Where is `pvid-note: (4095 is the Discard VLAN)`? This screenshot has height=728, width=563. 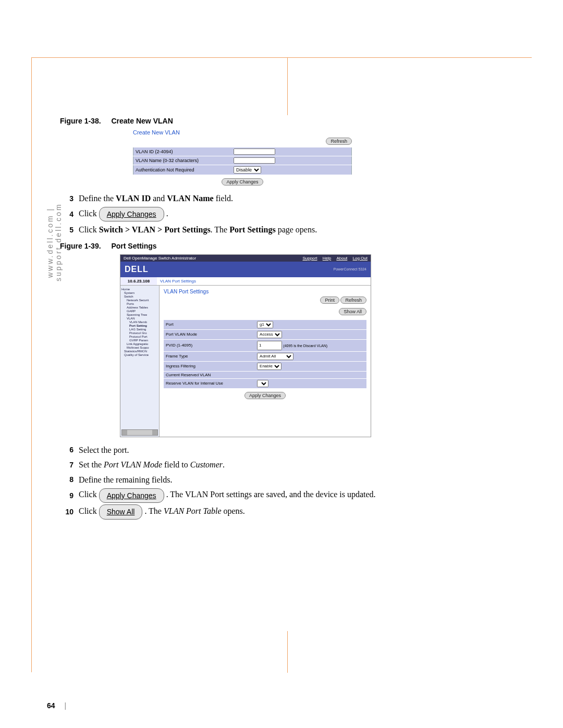
pvid-note: (4095 is the Discard VLAN) is located at coordinates (305, 345).